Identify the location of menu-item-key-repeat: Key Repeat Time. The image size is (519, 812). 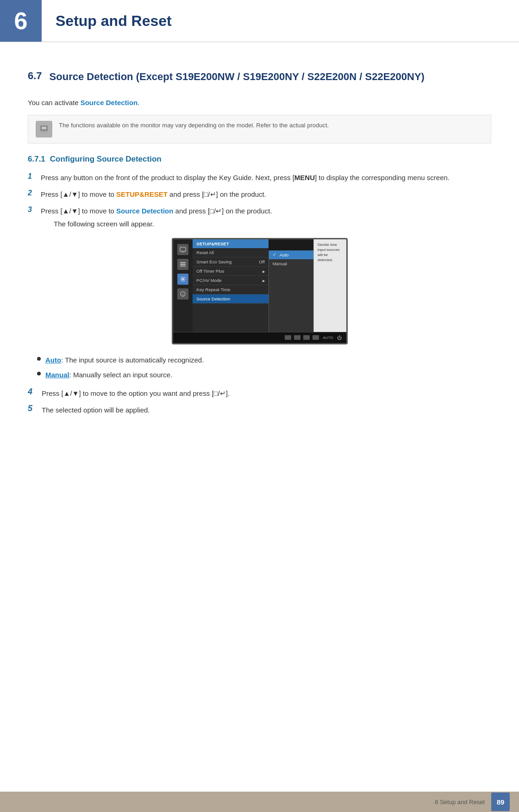
(231, 290).